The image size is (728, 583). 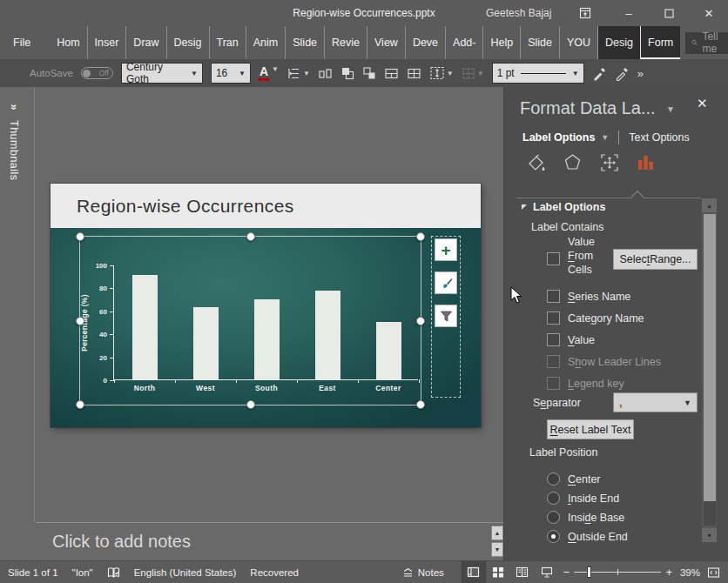 What do you see at coordinates (473, 73) in the screenshot?
I see `gridlines-button: ▼` at bounding box center [473, 73].